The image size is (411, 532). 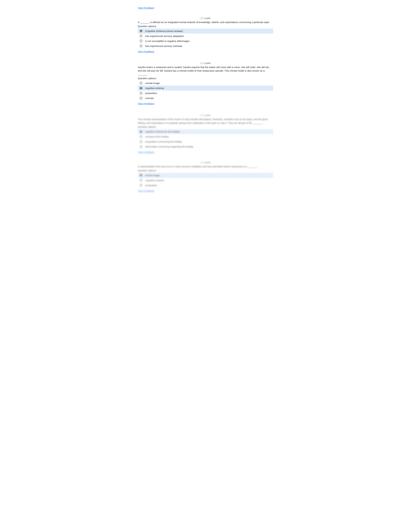 I want to click on question-text-2: Sandra enters a restaurant and is seated…, so click(x=206, y=71).